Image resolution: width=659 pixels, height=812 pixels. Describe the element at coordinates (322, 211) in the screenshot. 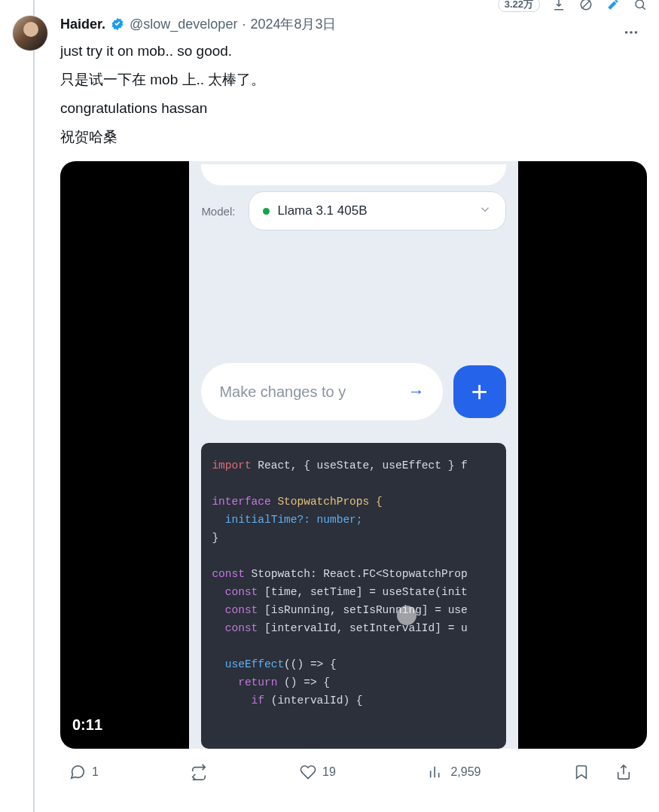

I see `model-name: Llama 3.1 405B` at that location.